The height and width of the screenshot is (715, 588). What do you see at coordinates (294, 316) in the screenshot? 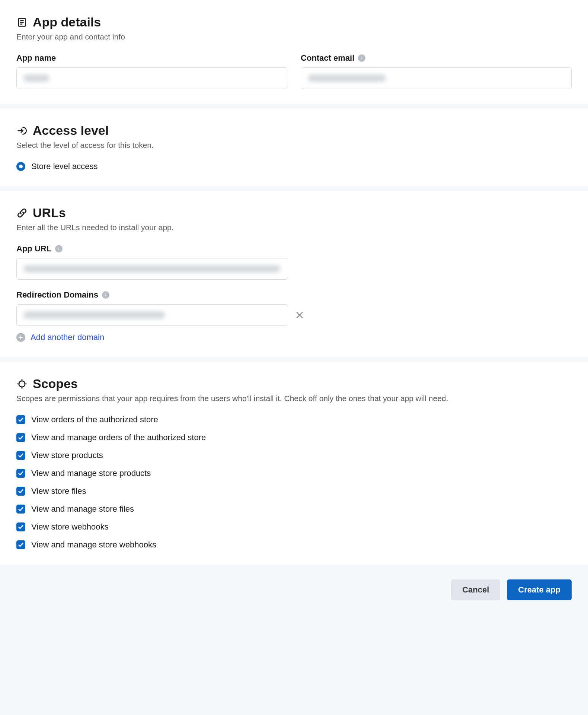
I see `form-group-redirection-domains: Redirection Domains` at bounding box center [294, 316].